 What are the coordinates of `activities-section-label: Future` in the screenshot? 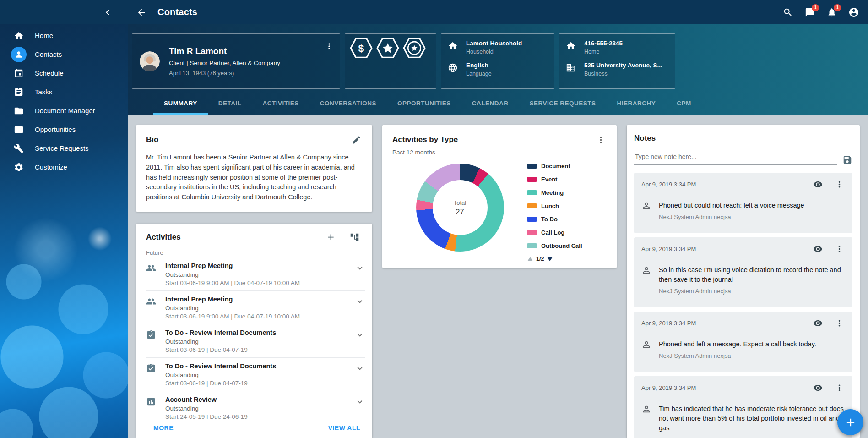 It's located at (254, 250).